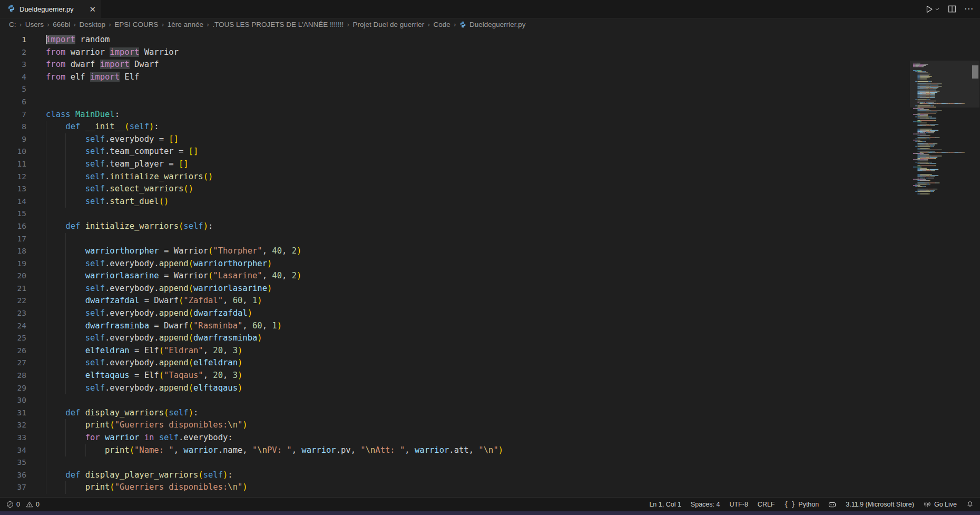 The height and width of the screenshot is (515, 980). I want to click on code-line: 19 self.everybody.append(warriorthorpher…, so click(453, 264).